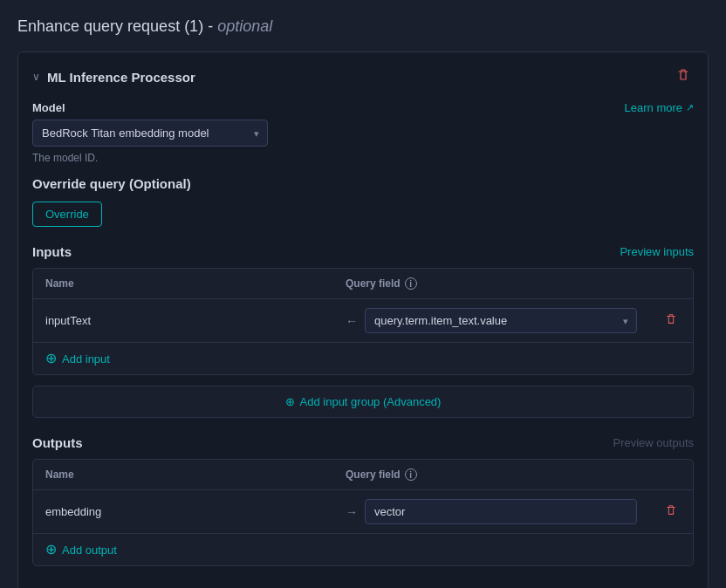 The image size is (726, 588). I want to click on input-query-field-0: ← query.term.item_text.value ▾, so click(491, 321).